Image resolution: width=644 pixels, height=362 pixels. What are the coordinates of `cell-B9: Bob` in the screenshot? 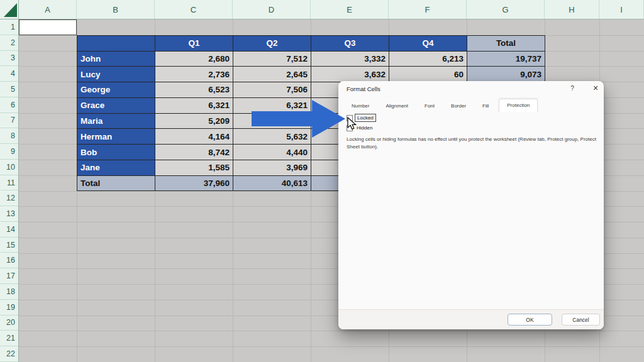 It's located at (116, 152).